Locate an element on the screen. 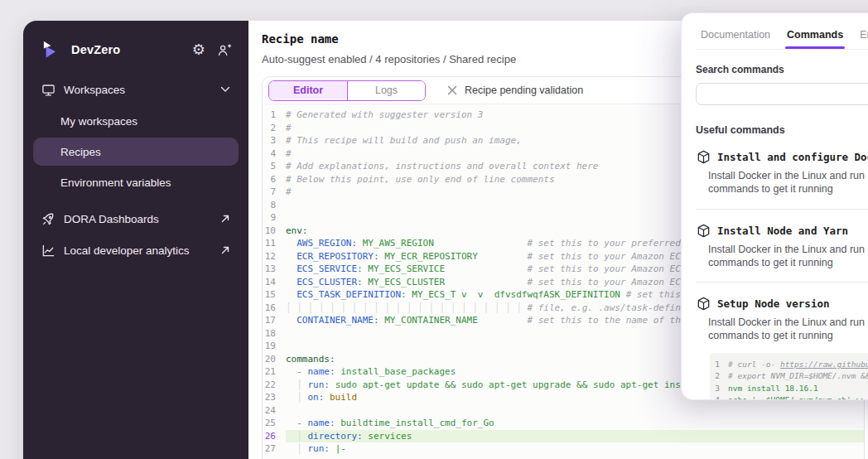 Image resolution: width=868 pixels, height=459 pixels. command-item: Install Node and YarnInstall Docker in t… is located at coordinates (782, 247).